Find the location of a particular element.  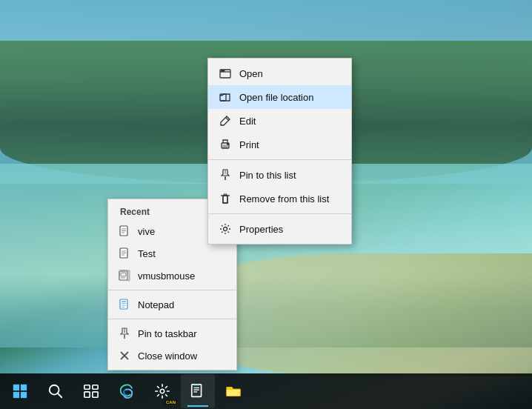

search-icon is located at coordinates (56, 391).